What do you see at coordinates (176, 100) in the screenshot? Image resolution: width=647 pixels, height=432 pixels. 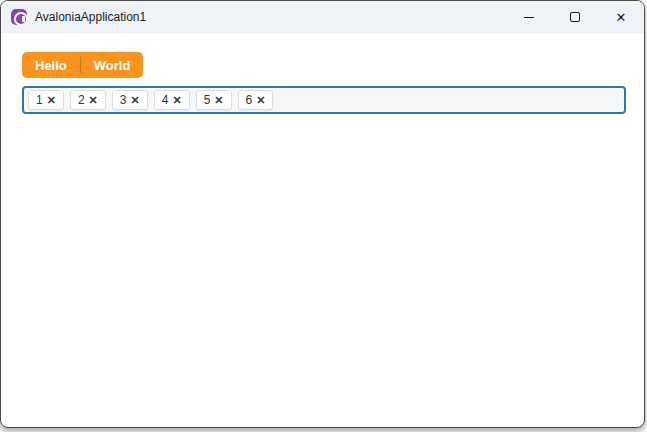 I see `chip-4-remove-icon: ✕` at bounding box center [176, 100].